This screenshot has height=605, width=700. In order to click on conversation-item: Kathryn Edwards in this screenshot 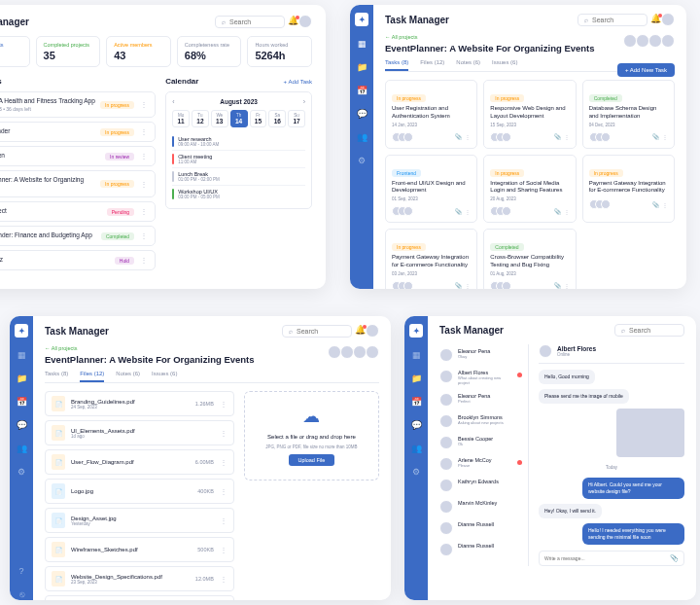, I will do `click(480, 485)`.